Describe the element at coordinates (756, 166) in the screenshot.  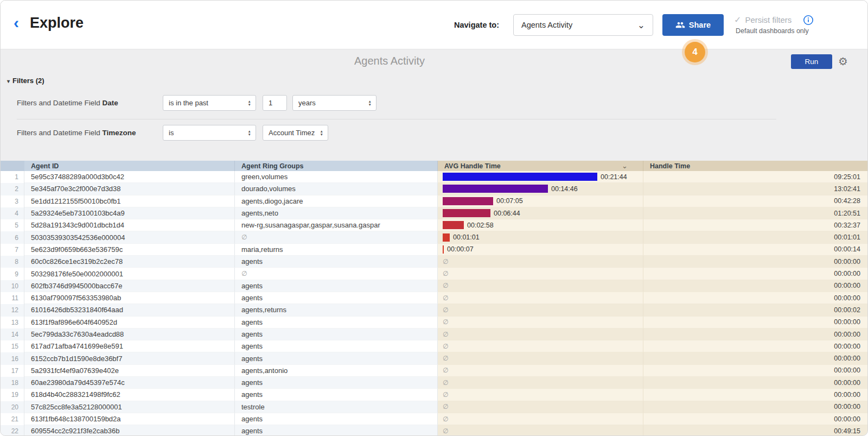
I see `handle-time-header: Handle Time` at that location.